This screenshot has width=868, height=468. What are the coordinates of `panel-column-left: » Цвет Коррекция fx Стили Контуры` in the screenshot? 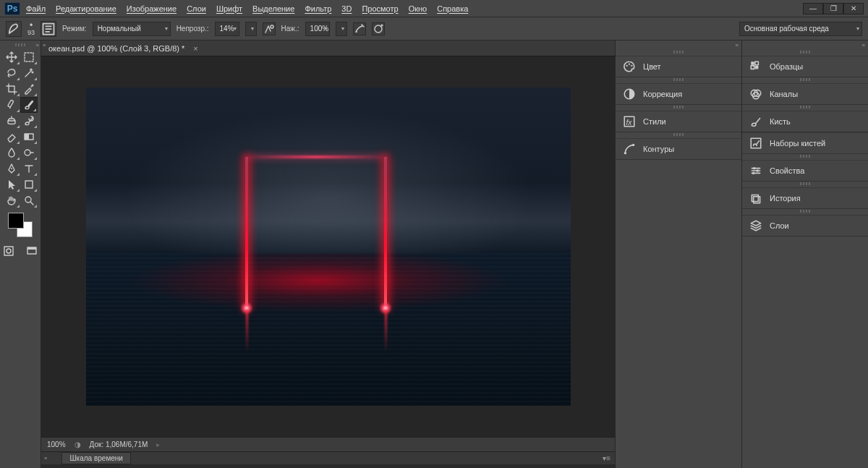 It's located at (678, 255).